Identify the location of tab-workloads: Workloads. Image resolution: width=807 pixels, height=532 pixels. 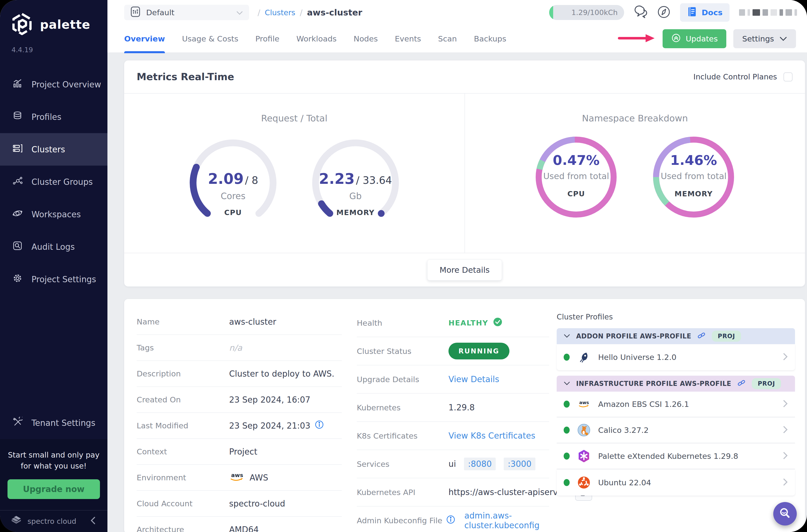
(316, 39).